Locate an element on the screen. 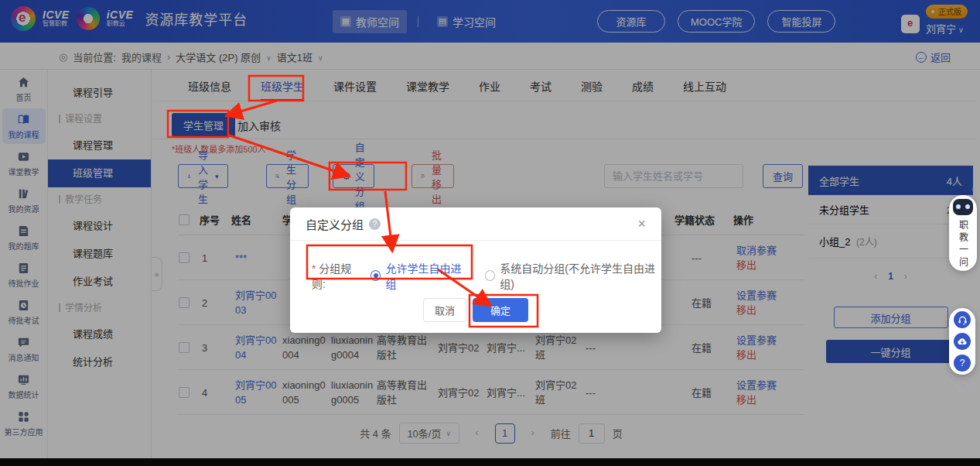 The image size is (980, 466). modal-footer: 取消 确定 is located at coordinates (476, 310).